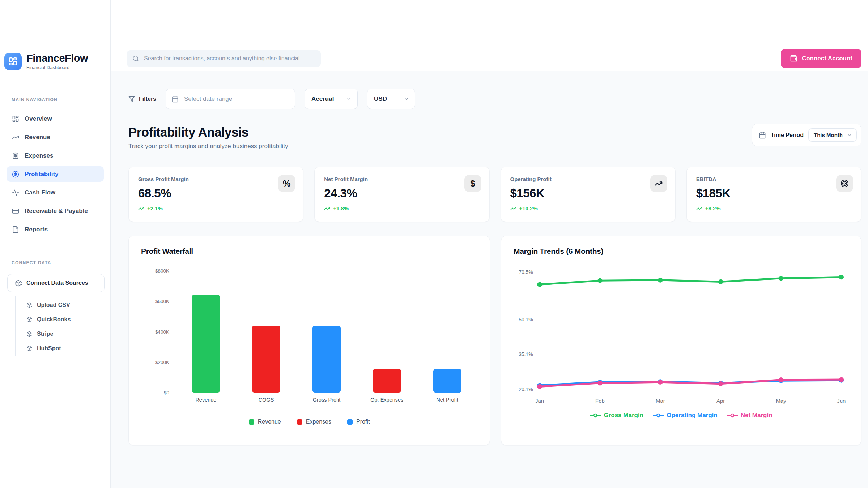 The image size is (868, 488). What do you see at coordinates (690, 281) in the screenshot?
I see `line-series` at bounding box center [690, 281].